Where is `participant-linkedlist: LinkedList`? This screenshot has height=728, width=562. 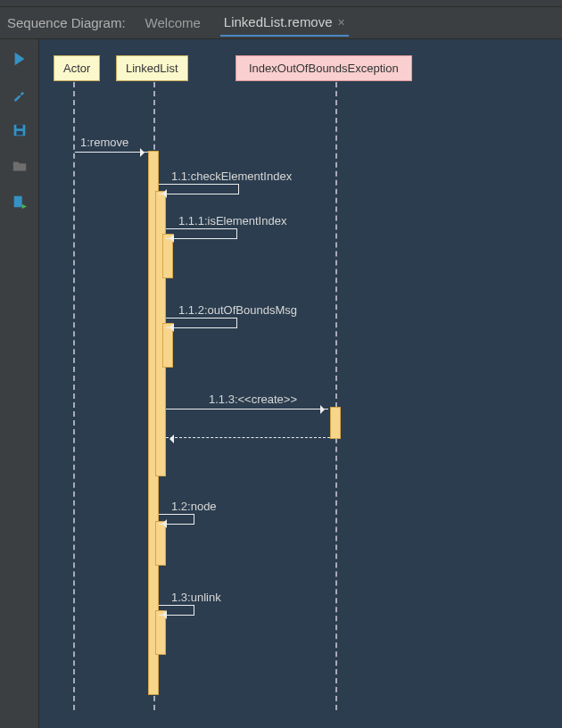 participant-linkedlist: LinkedList is located at coordinates (152, 68).